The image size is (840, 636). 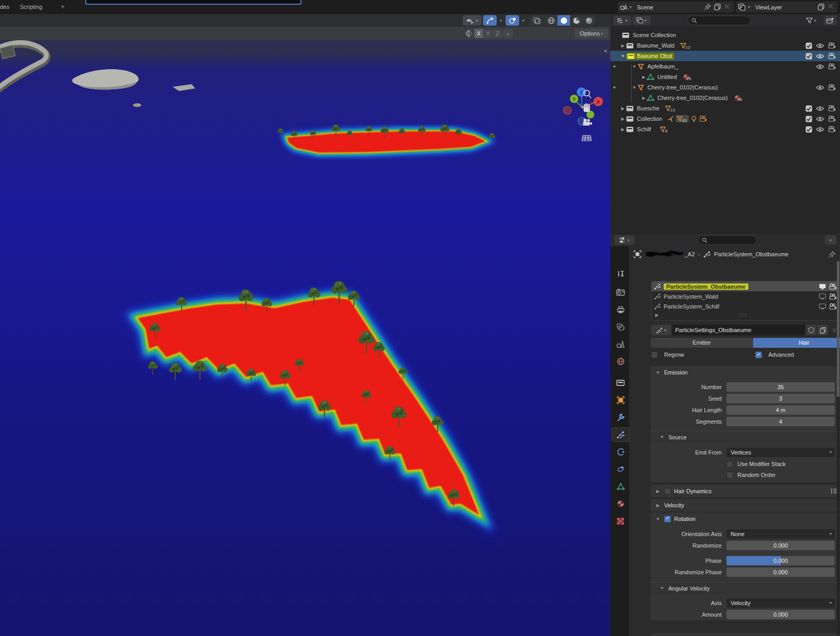 What do you see at coordinates (745, 315) in the screenshot?
I see `list-footer: ▶ ∷∷` at bounding box center [745, 315].